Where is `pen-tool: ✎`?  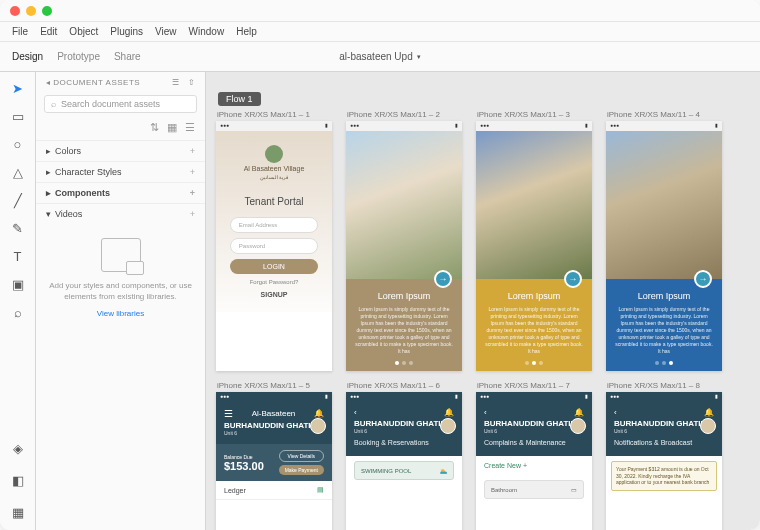 pen-tool: ✎ is located at coordinates (18, 228).